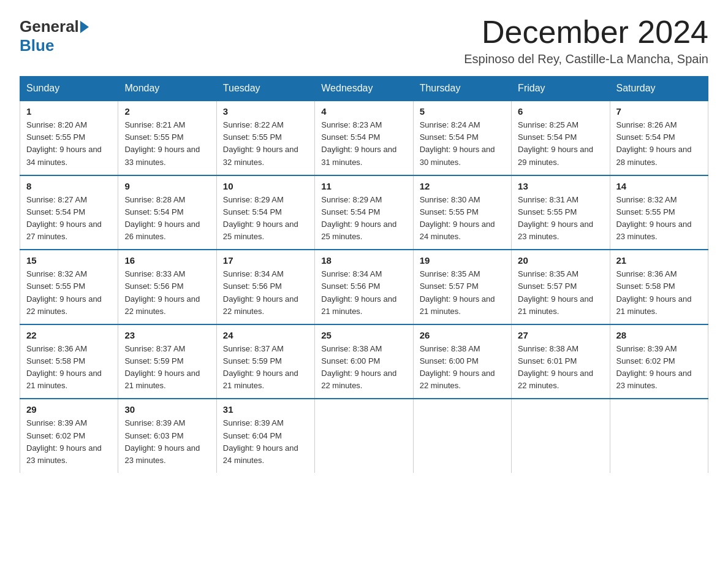 This screenshot has width=728, height=563. I want to click on logo-blue-text: Blue, so click(37, 45).